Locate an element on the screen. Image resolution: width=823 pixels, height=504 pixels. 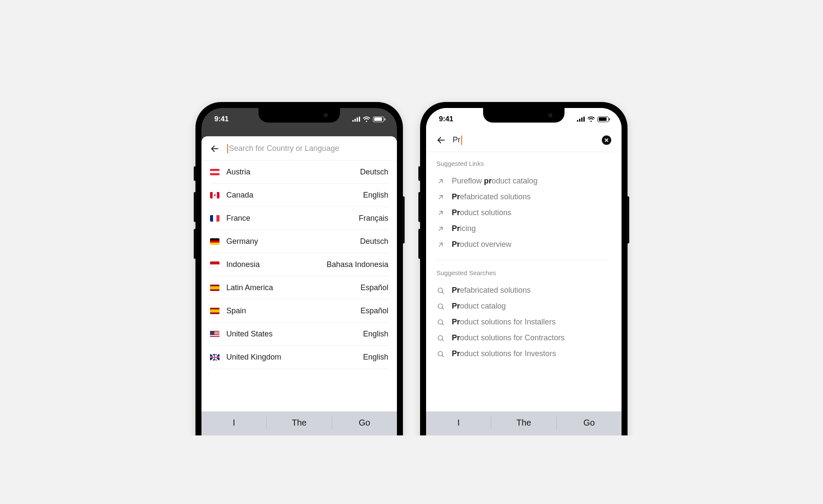
suggested-search: Product catalog is located at coordinates (524, 306).